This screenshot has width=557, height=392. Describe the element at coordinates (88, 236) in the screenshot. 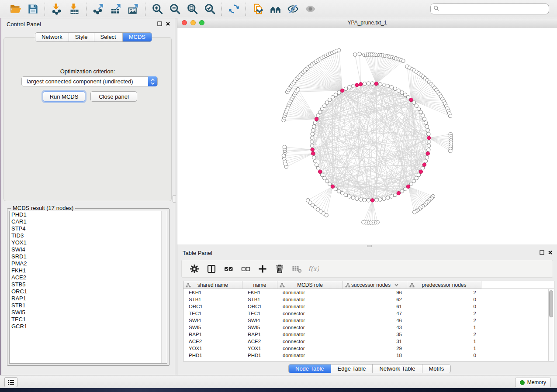

I see `mcds-result-item: TID3` at that location.